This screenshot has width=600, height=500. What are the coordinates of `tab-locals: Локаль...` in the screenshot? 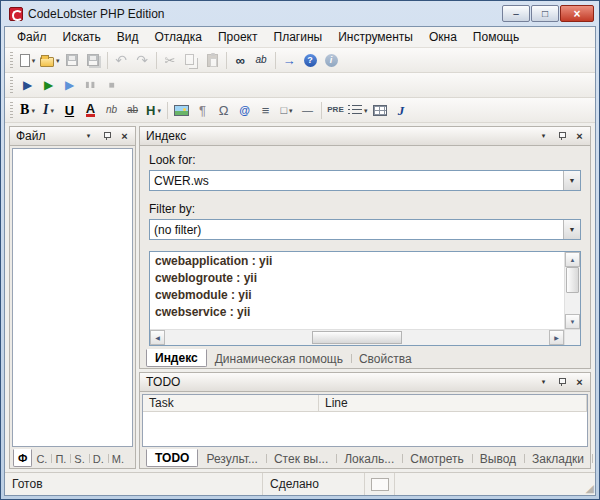 It's located at (369, 458).